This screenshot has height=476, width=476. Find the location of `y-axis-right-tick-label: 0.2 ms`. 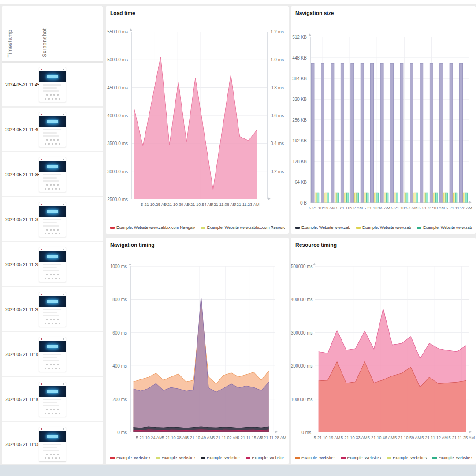

y-axis-right-tick-label: 0.2 ms is located at coordinates (279, 172).